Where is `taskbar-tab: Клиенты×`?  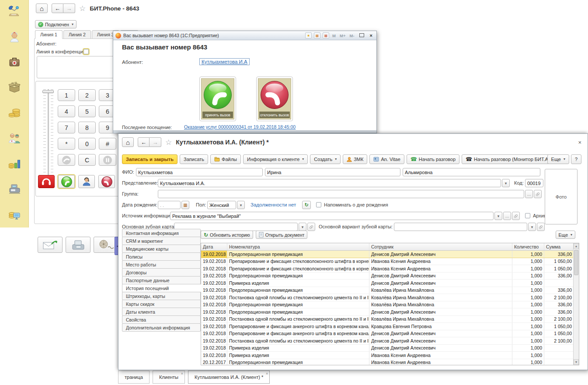
taskbar-tab: Клиенты× is located at coordinates (169, 377).